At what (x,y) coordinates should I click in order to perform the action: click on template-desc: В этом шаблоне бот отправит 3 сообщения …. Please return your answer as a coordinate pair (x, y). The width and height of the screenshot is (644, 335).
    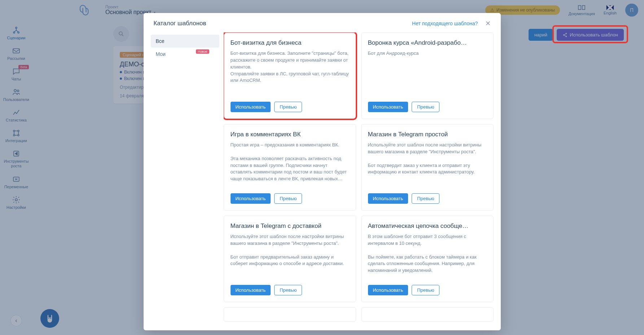
    Looking at the image, I should click on (427, 257).